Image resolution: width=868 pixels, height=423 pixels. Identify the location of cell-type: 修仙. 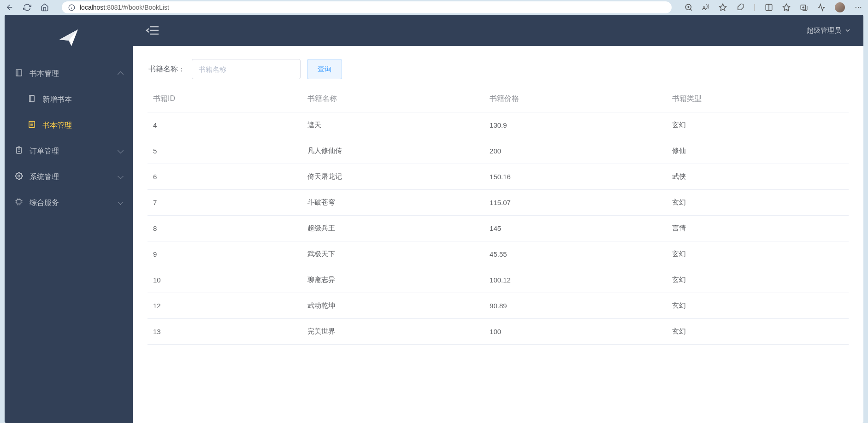
(758, 151).